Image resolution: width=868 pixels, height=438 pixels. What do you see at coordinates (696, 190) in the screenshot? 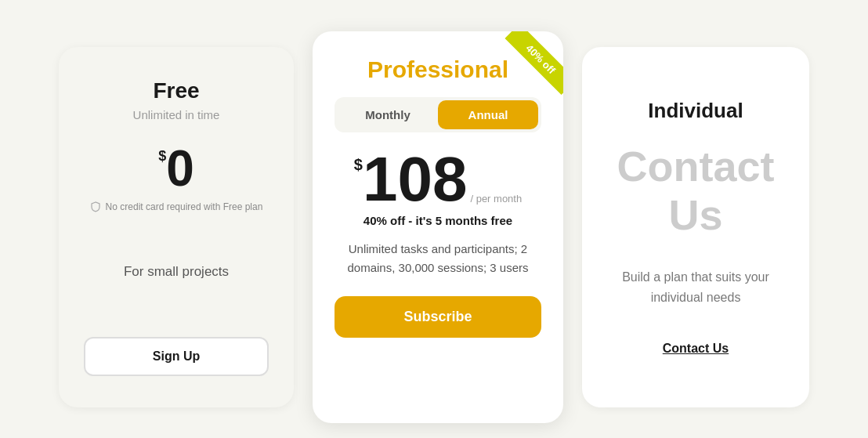
I see `contact-us-large: Contact Us` at bounding box center [696, 190].